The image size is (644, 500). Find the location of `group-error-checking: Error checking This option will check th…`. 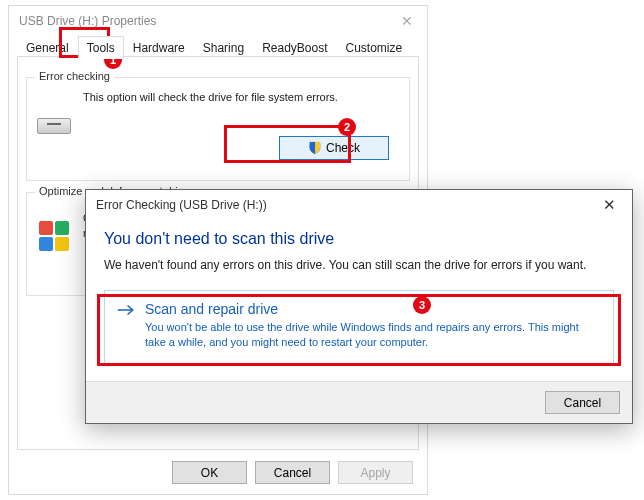

group-error-checking: Error checking This option will check th… is located at coordinates (218, 129).